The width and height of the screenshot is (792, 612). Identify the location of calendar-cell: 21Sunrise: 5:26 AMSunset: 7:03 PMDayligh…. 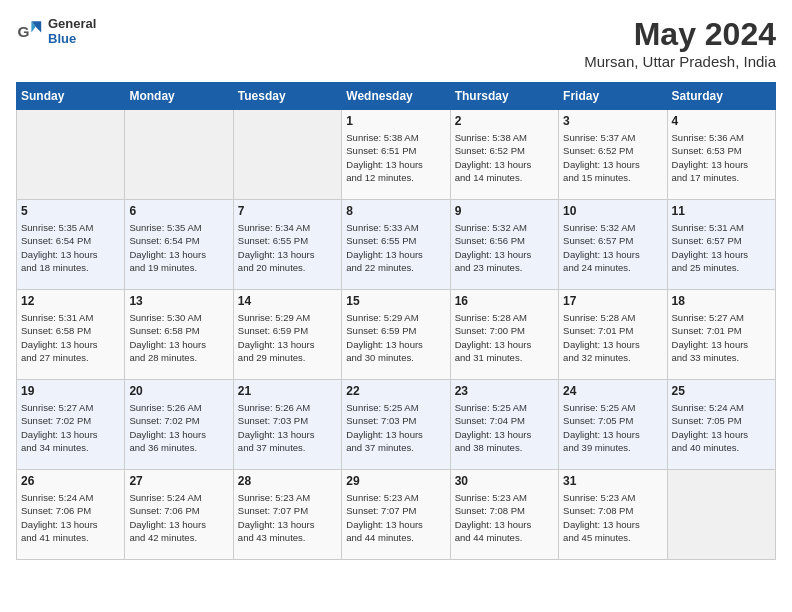
(287, 425).